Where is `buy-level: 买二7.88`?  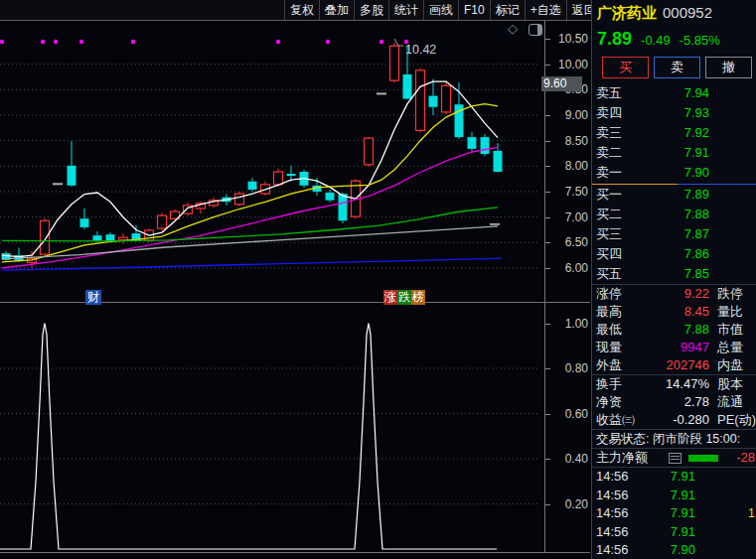
buy-level: 买二7.88 is located at coordinates (674, 214).